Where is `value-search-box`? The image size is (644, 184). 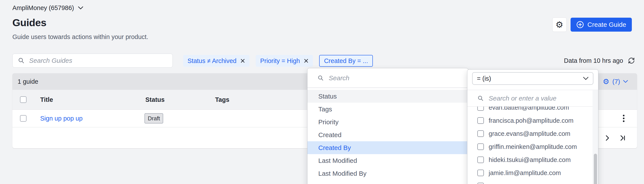
value-search-box is located at coordinates (533, 98).